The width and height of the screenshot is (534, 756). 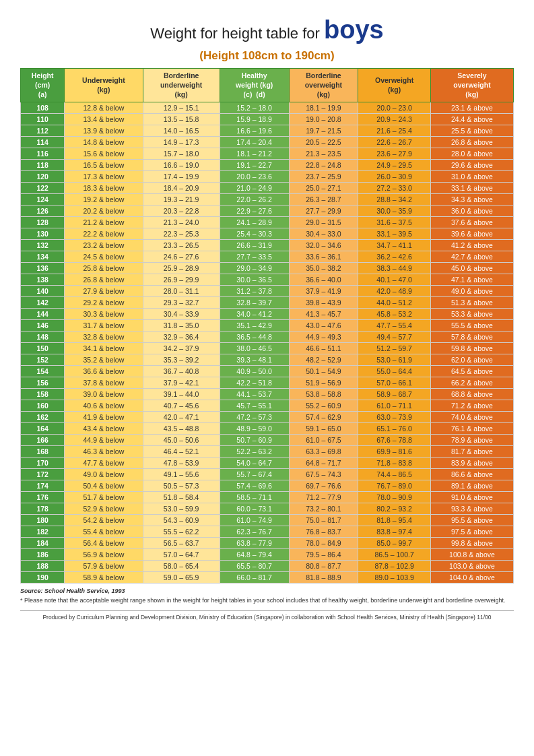 What do you see at coordinates (395, 566) in the screenshot?
I see `cell-col-5: 87.8 – 102.9` at bounding box center [395, 566].